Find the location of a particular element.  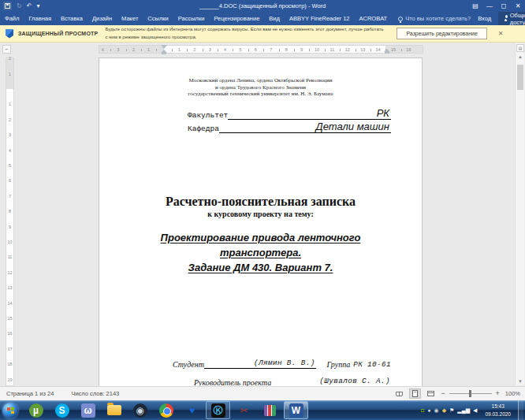

save-button is located at coordinates (8, 6).